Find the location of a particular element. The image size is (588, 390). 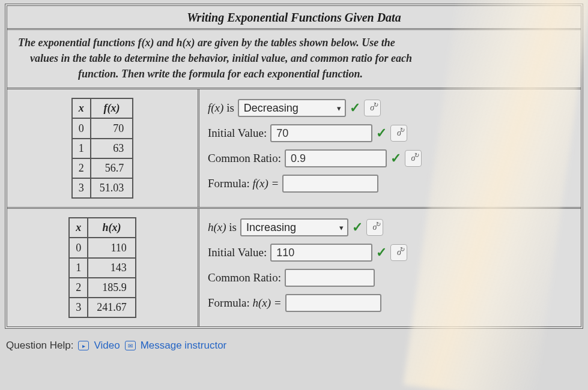

h-head-x: x is located at coordinates (78, 228).